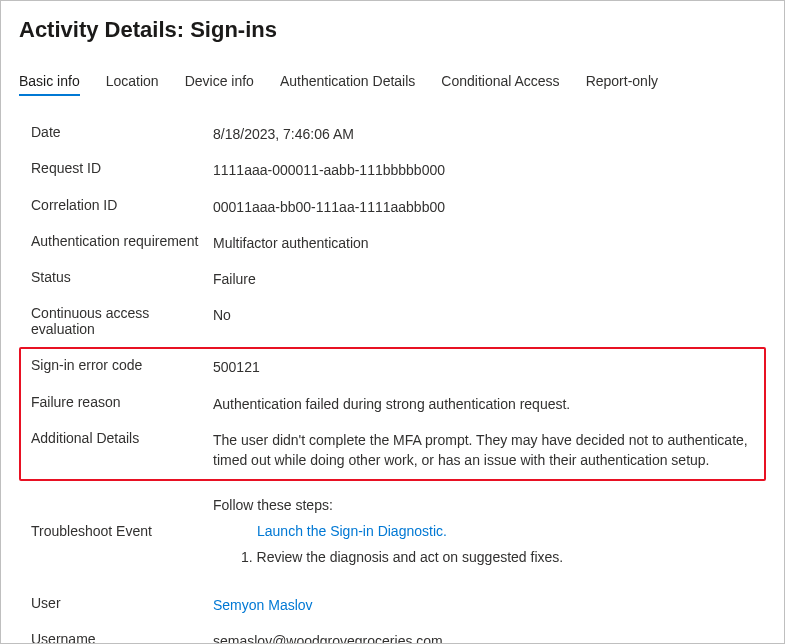 Image resolution: width=785 pixels, height=644 pixels. Describe the element at coordinates (392, 170) in the screenshot. I see `field-request-id: Request ID 1111aaa-000011-aabb-111bbbbb0…` at that location.